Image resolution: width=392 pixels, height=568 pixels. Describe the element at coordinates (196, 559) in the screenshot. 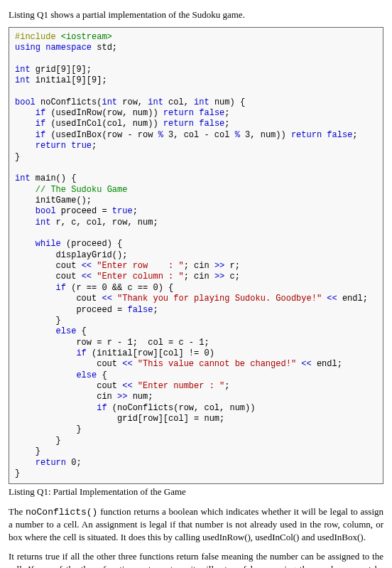

I see `paragraph-2: It returns true if all the other three f…` at that location.